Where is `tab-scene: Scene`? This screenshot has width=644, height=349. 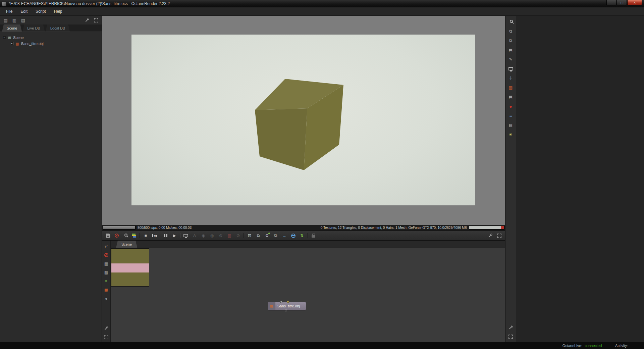
tab-scene: Scene is located at coordinates (12, 28).